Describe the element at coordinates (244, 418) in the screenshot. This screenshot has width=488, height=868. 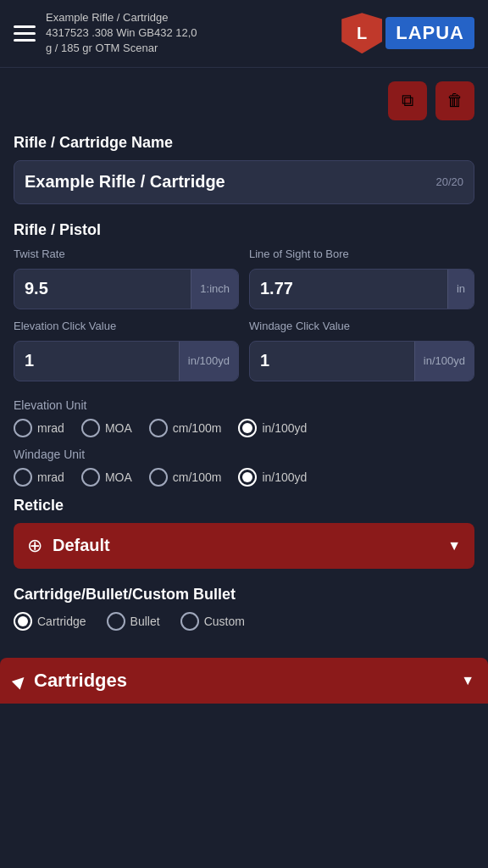
I see `elevation-unit-section: Elevation Unit mrad MOA cm/100m in/100yd` at that location.